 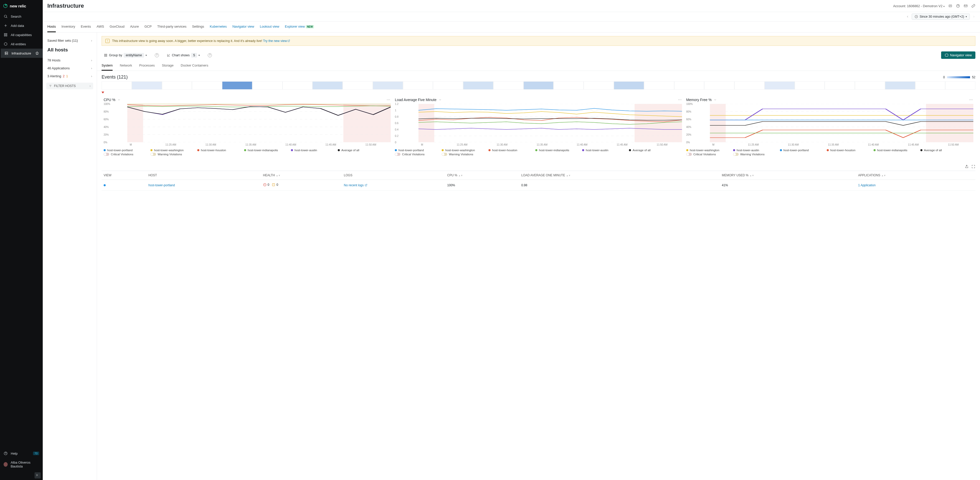 What do you see at coordinates (788, 175) in the screenshot?
I see `col-memory-used-: MEMORY USED %▲▼` at bounding box center [788, 175].